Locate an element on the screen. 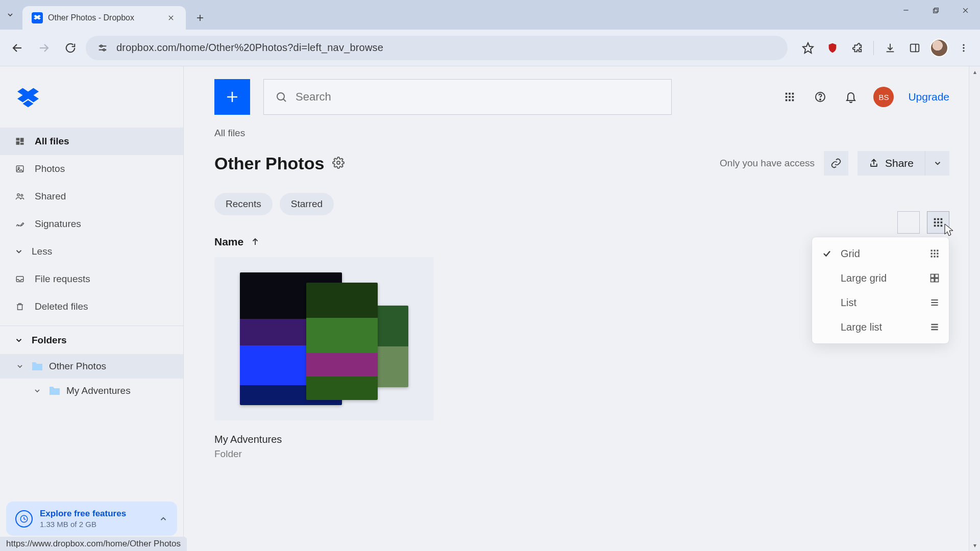 Image resolution: width=980 pixels, height=551 pixels. nav-shared: Shared is located at coordinates (92, 196).